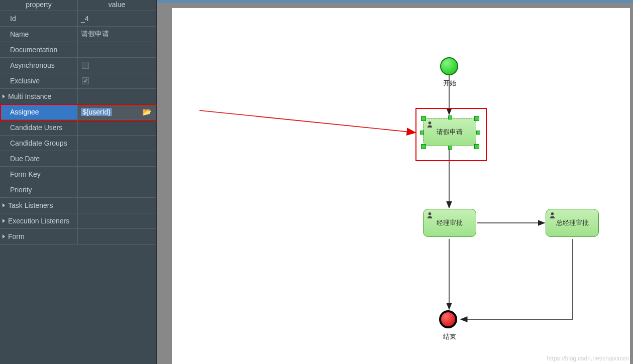  Describe the element at coordinates (310, 124) in the screenshot. I see `annotation-arrow` at that location.